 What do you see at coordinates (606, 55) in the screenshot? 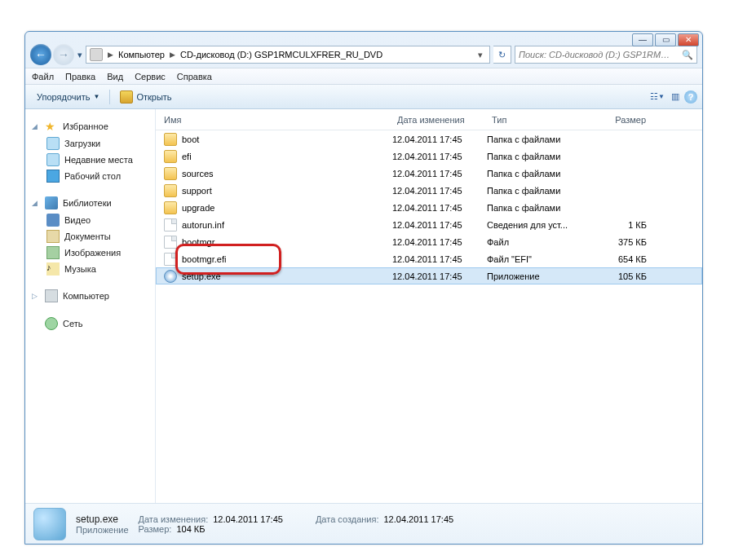
I see `search-box: Поиск: CD-дисковод (D:) GSP1RMCU... 🔍` at bounding box center [606, 55].